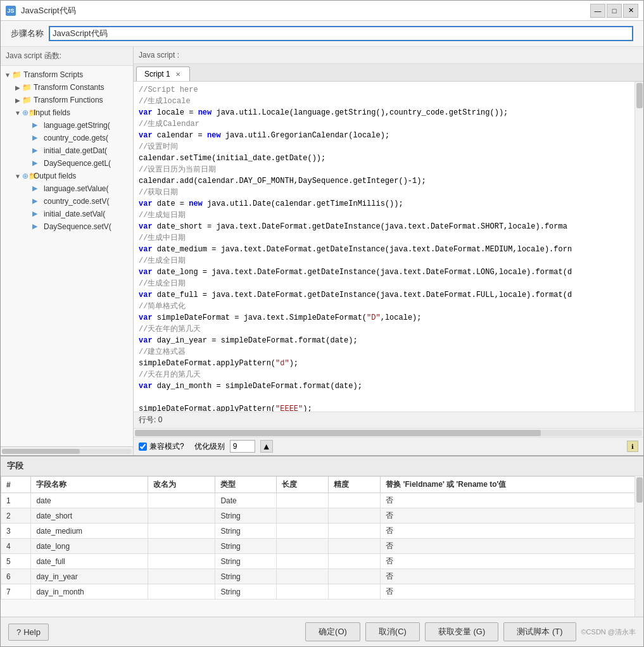 This screenshot has width=644, height=647. What do you see at coordinates (614, 11) in the screenshot?
I see `window-controls: — □ ✕` at bounding box center [614, 11].